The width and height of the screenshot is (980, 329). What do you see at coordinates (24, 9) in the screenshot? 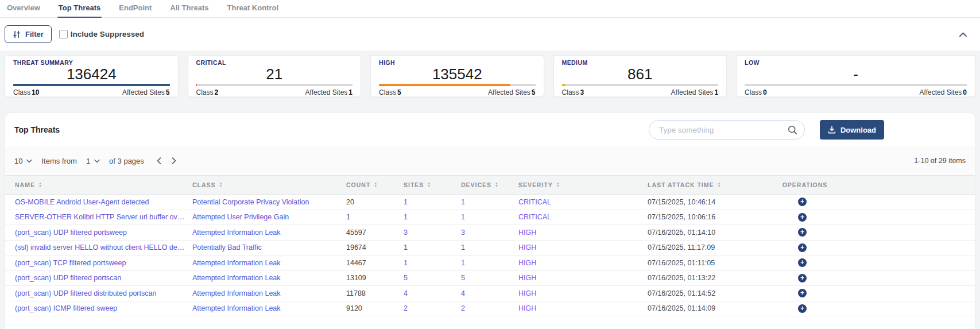
I see `tab-overview: Overview` at bounding box center [24, 9].